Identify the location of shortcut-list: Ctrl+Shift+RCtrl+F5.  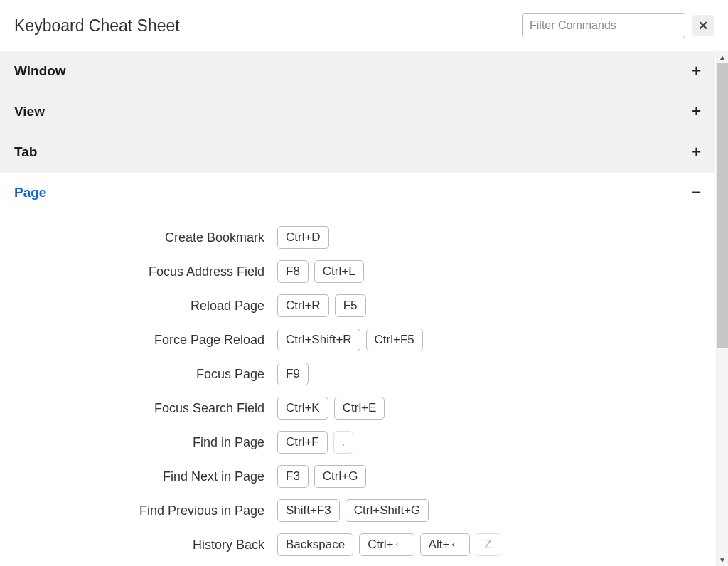
(350, 340).